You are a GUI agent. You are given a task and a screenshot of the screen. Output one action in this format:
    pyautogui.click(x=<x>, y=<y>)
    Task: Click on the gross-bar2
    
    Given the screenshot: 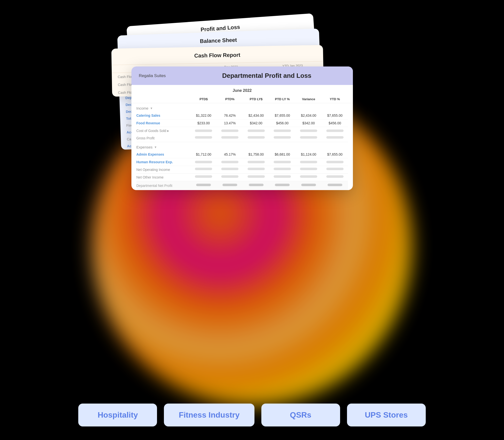 What is the action you would take?
    pyautogui.click(x=230, y=138)
    